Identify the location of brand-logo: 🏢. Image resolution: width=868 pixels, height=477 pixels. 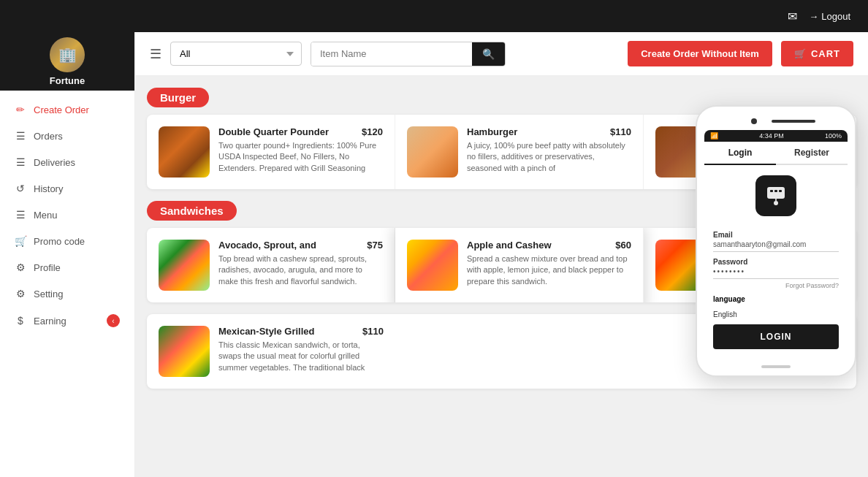
(67, 55).